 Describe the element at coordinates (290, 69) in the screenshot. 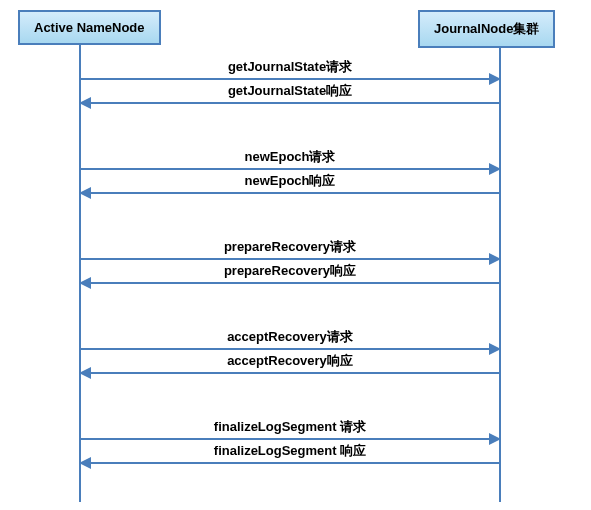

I see `msg-row: getJournalState请求` at that location.